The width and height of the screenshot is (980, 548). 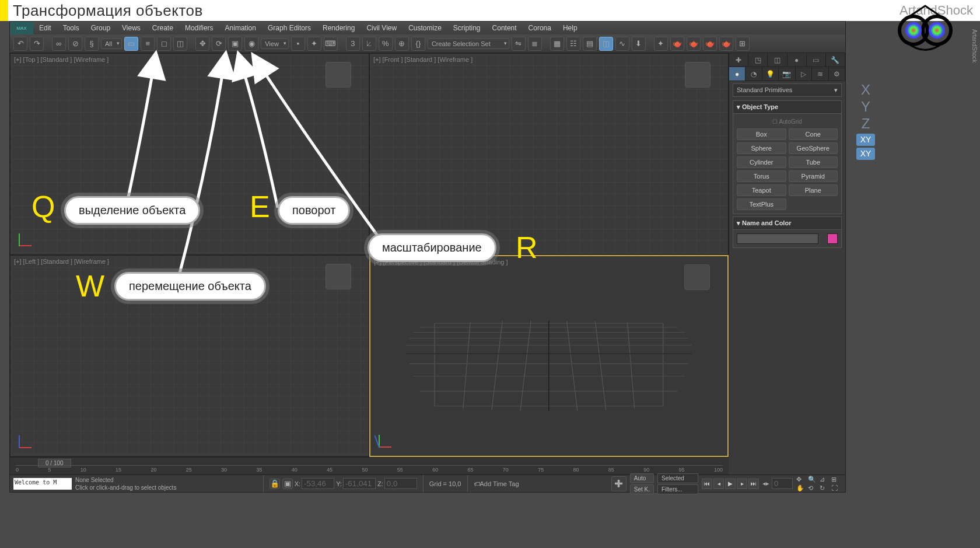 What do you see at coordinates (825, 480) in the screenshot?
I see `viewport-fov-icon: ⊿` at bounding box center [825, 480].